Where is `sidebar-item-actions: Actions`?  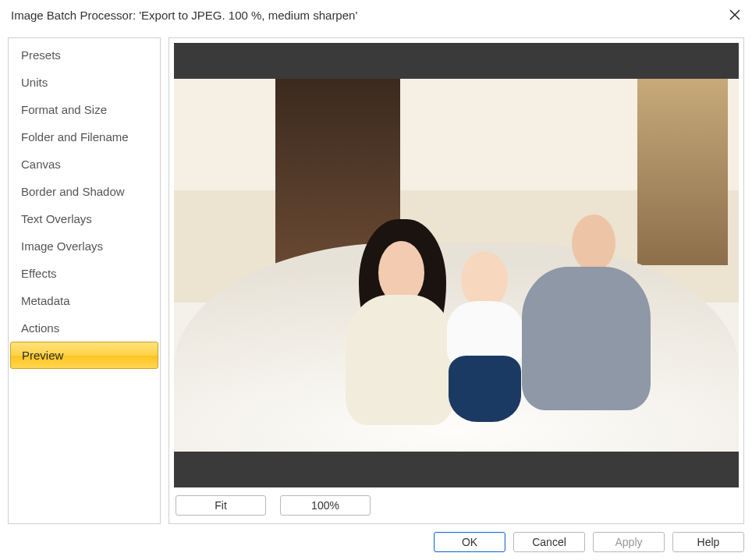
sidebar-item-actions: Actions is located at coordinates (84, 328).